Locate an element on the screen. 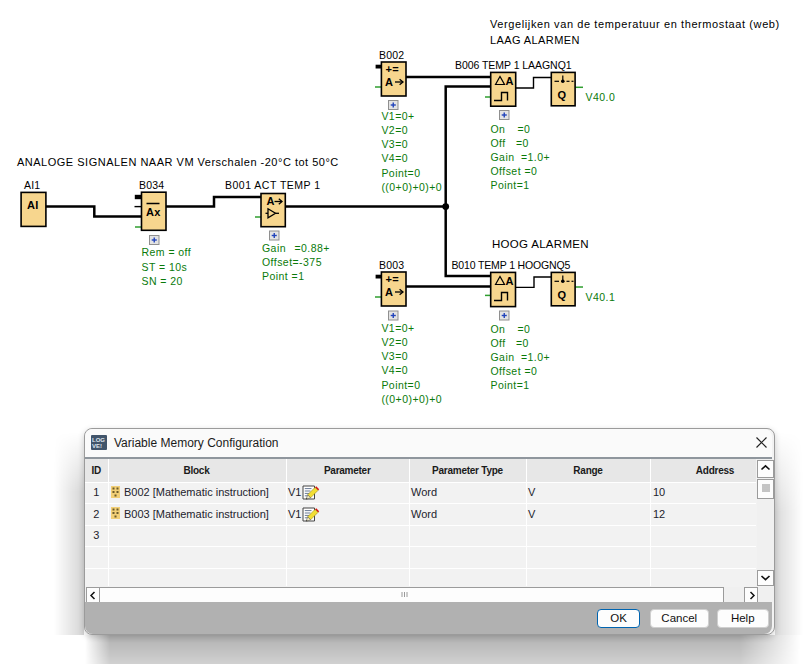 The height and width of the screenshot is (664, 807). svg-text: B034 is located at coordinates (152, 185).